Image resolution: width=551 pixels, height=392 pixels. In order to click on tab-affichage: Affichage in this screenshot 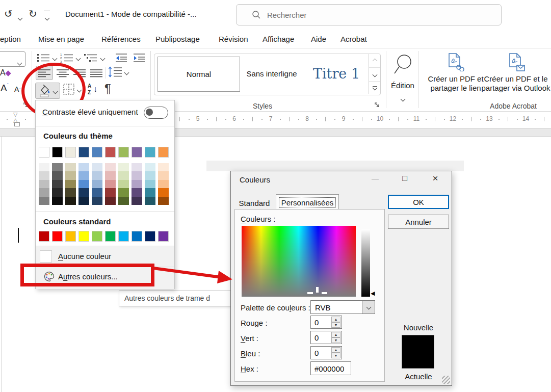, I will do `click(278, 39)`.